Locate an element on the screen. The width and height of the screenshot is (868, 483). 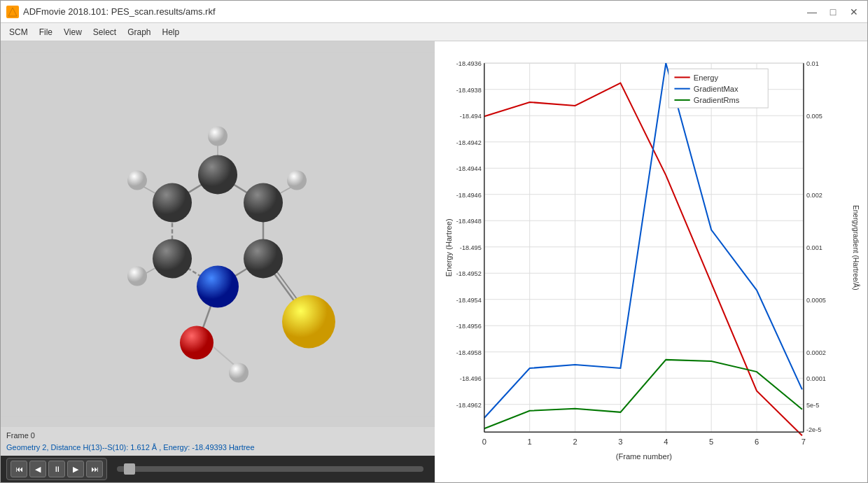
svg-text: 0.005 is located at coordinates (815, 116).